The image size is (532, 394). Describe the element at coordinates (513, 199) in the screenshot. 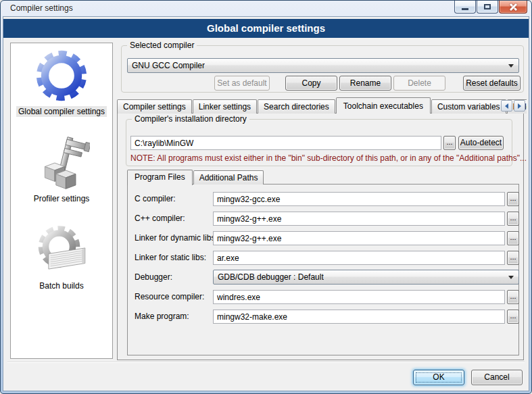

I see `c-compiler-browse-button: ...` at that location.